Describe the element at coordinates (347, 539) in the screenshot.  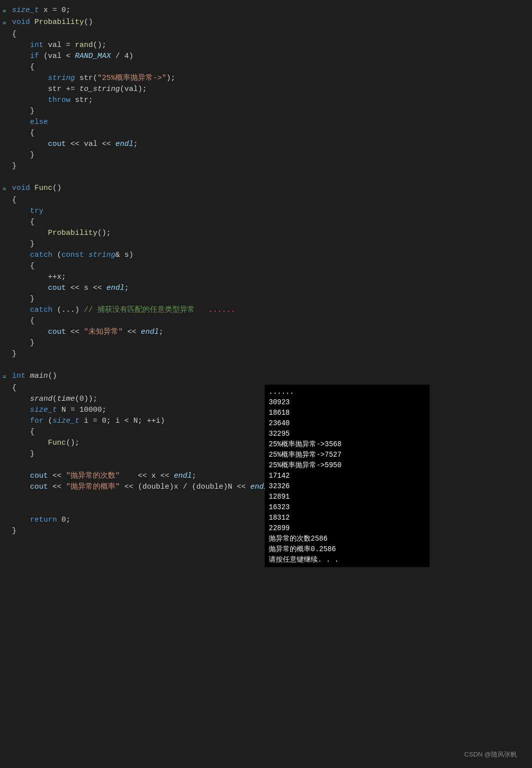
I see `terminal-line: 抛异常的次数2586` at that location.